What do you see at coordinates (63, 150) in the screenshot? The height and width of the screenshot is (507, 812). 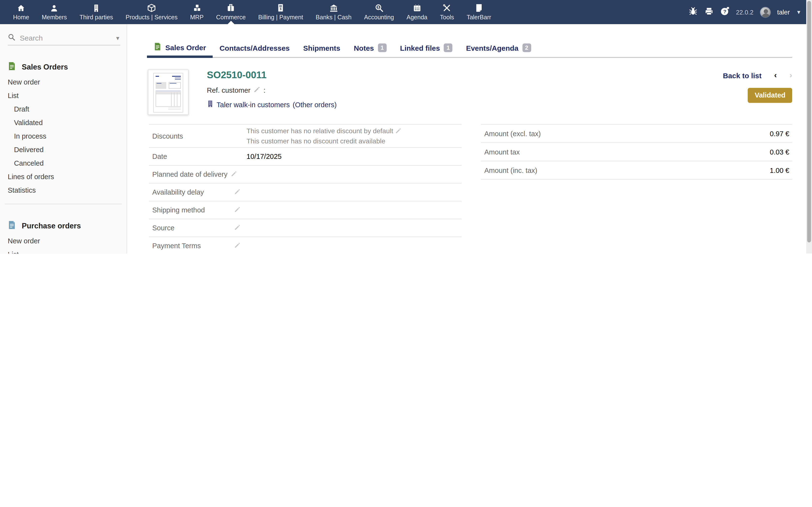 I see `sidebar-item-so-delivered: Delivered` at bounding box center [63, 150].